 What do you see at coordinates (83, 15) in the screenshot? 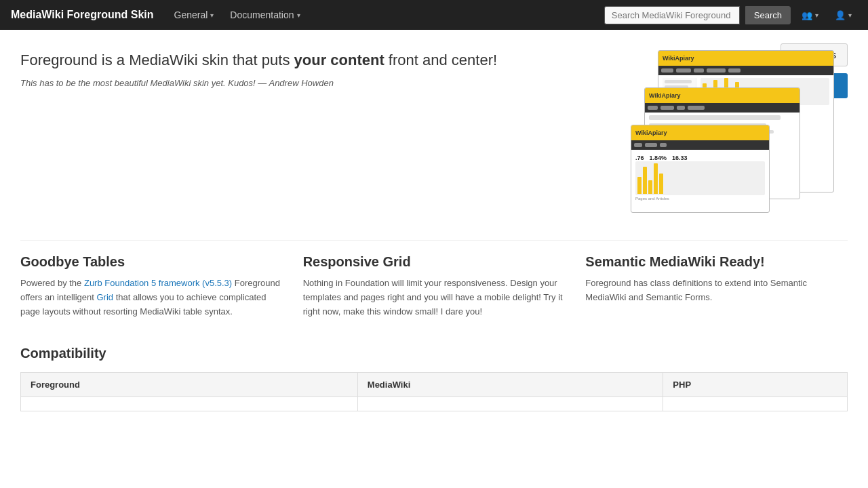
I see `site-title: MediaWiki Foreground Skin` at bounding box center [83, 15].